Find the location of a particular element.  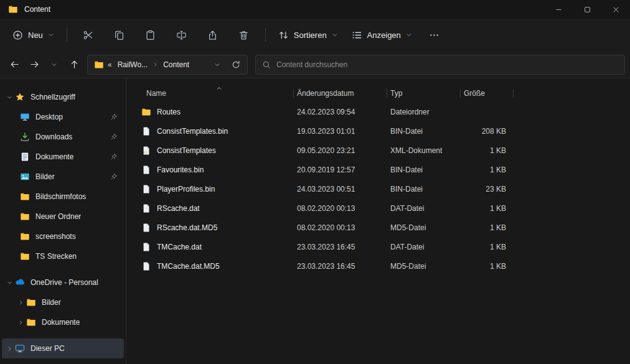

column-header-date: Änderungsdatum is located at coordinates (340, 93).